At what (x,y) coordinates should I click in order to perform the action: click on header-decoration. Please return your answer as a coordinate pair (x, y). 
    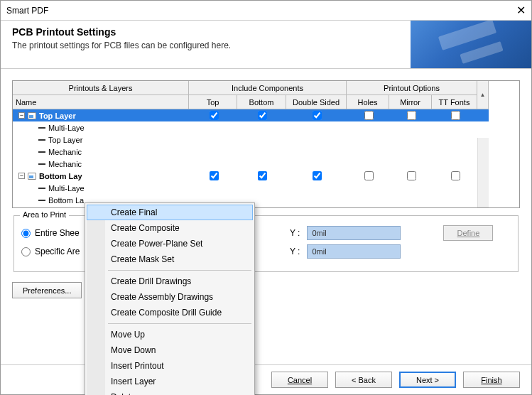
    Looking at the image, I should click on (471, 45).